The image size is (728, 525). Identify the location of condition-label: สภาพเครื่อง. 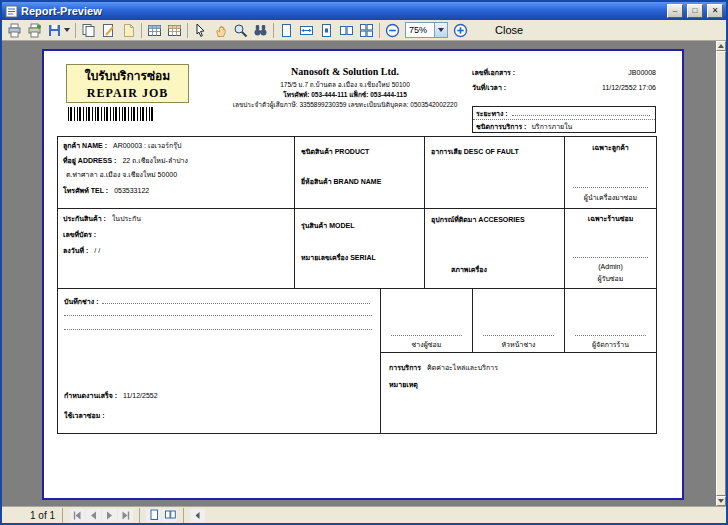
(469, 270).